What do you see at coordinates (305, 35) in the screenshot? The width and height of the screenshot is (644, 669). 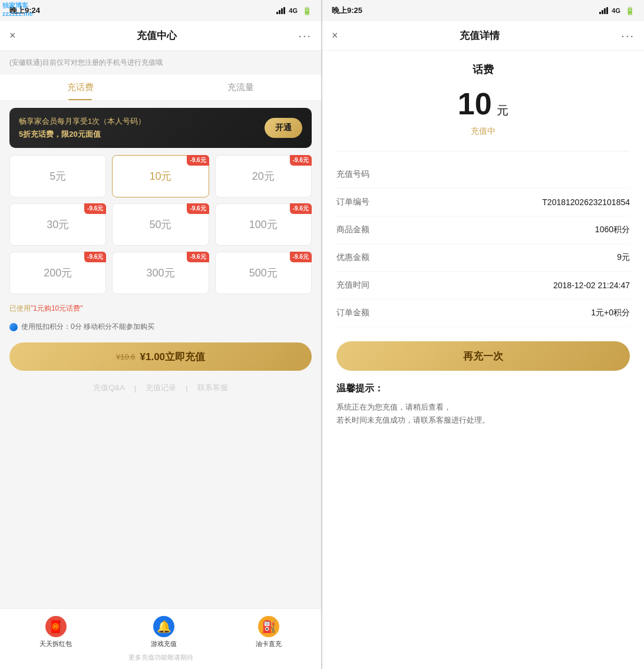 I see `more-button: ···` at bounding box center [305, 35].